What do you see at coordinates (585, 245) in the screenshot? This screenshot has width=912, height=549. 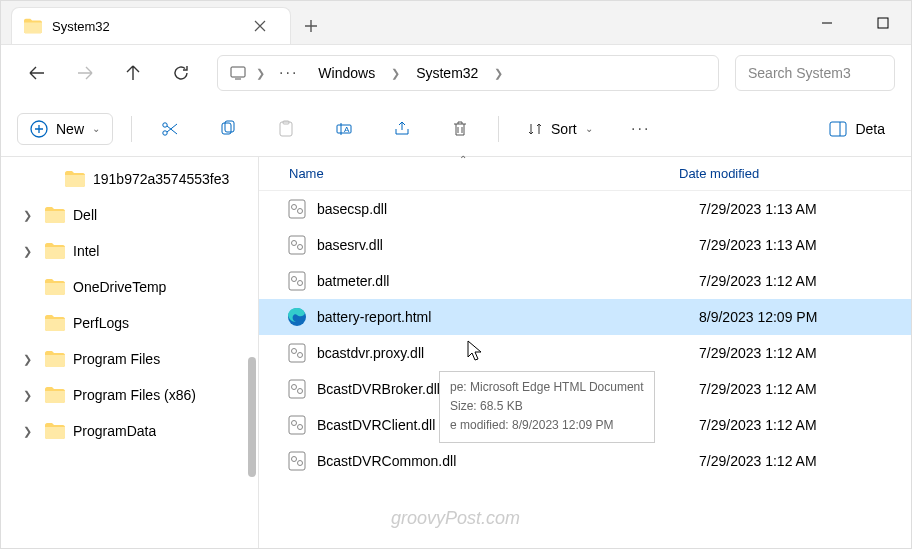 I see `file-row: basesrv.dll7/29/2023 1:13 AM` at bounding box center [585, 245].